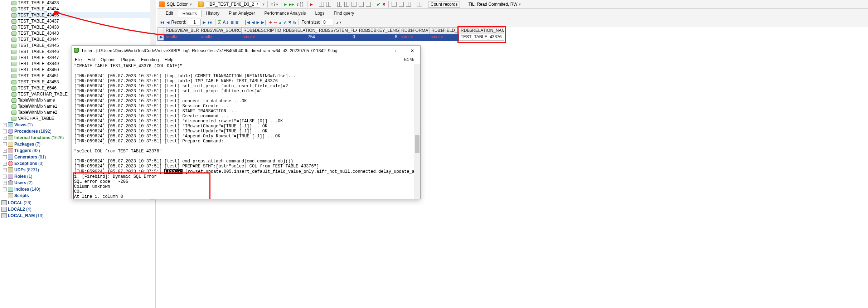  What do you see at coordinates (271, 22) in the screenshot?
I see `add-row-icon: +` at bounding box center [271, 22].